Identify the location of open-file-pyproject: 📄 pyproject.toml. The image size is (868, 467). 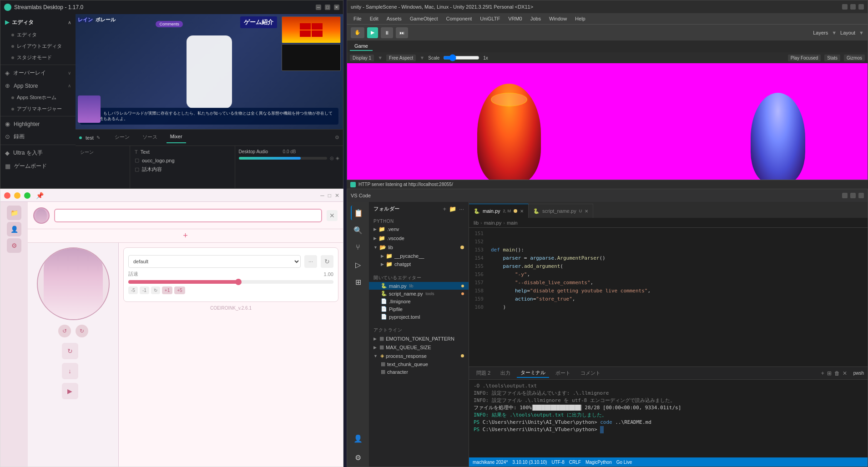
(419, 316).